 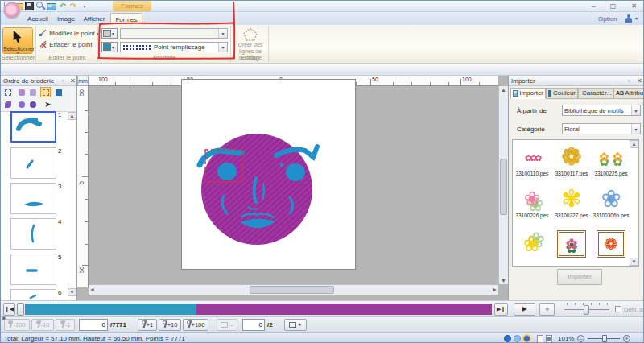 I want to click on stitch-fwd-1-button: +1, so click(x=147, y=325).